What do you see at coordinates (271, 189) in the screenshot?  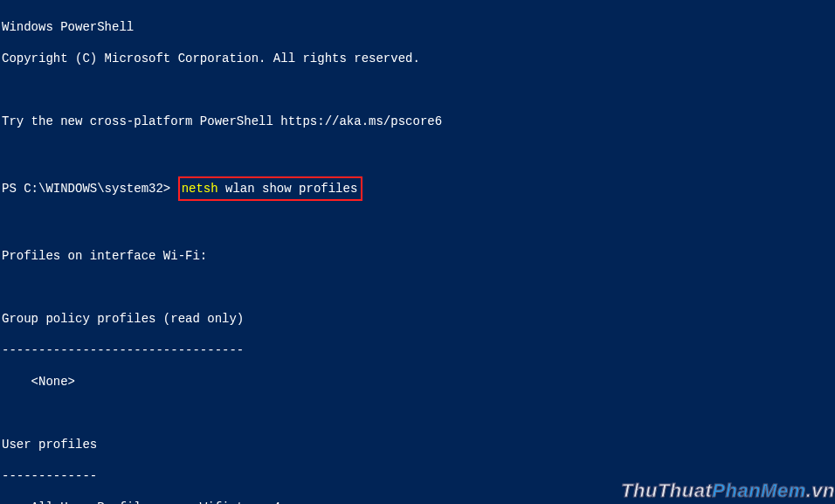 I see `command-highlight-box: netsh wlan show profiles` at bounding box center [271, 189].